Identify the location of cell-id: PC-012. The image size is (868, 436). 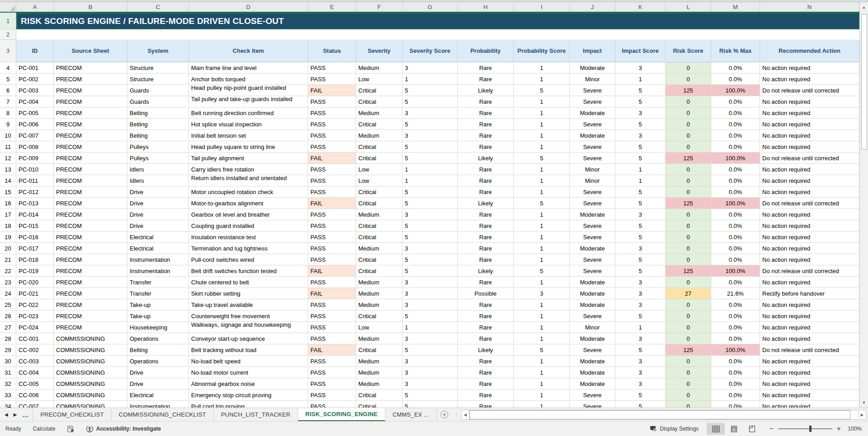
(35, 192).